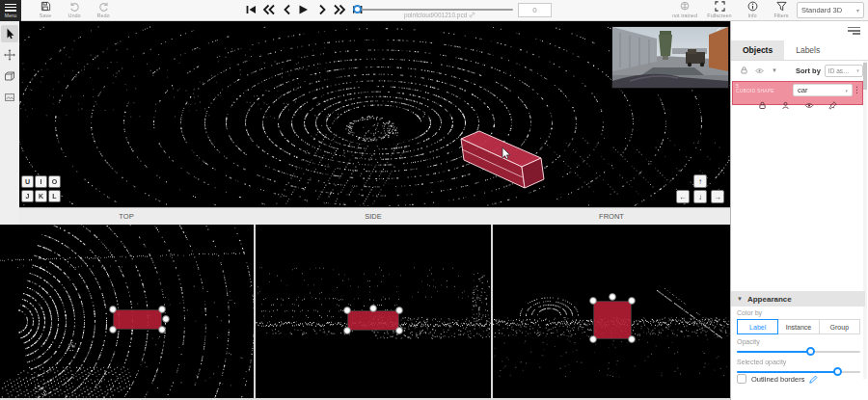  What do you see at coordinates (534, 10) in the screenshot?
I see `frame-number-input` at bounding box center [534, 10].